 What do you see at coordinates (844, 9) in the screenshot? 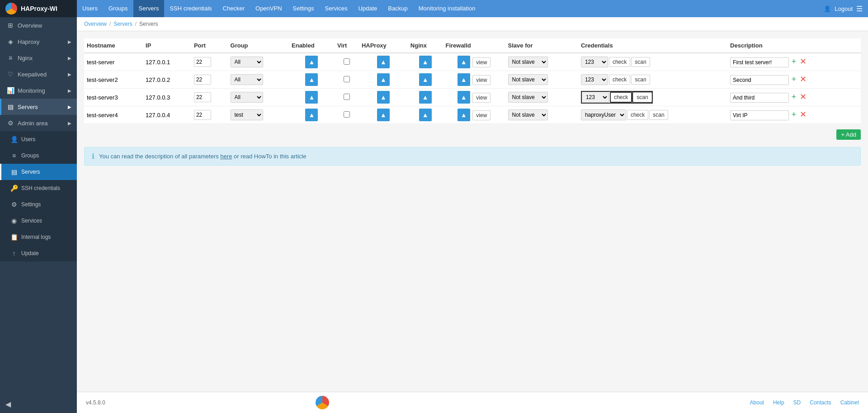
I see `logout-button: Logout` at bounding box center [844, 9].